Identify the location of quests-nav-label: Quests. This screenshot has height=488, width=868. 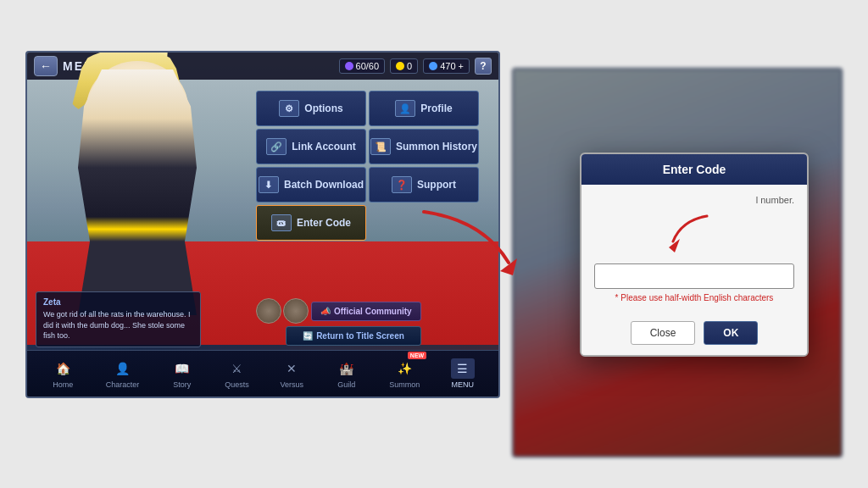
(237, 385).